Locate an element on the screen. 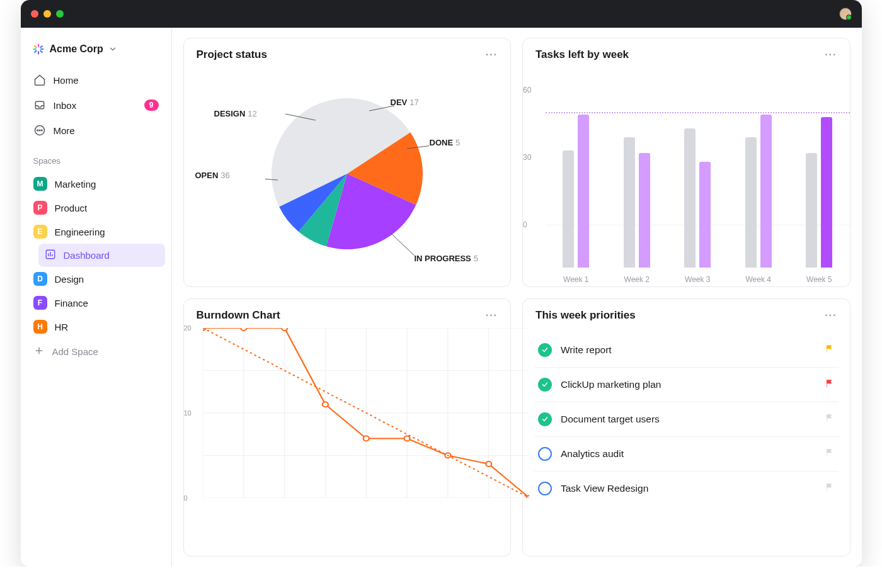 The width and height of the screenshot is (882, 588). plus-icon is located at coordinates (39, 351).